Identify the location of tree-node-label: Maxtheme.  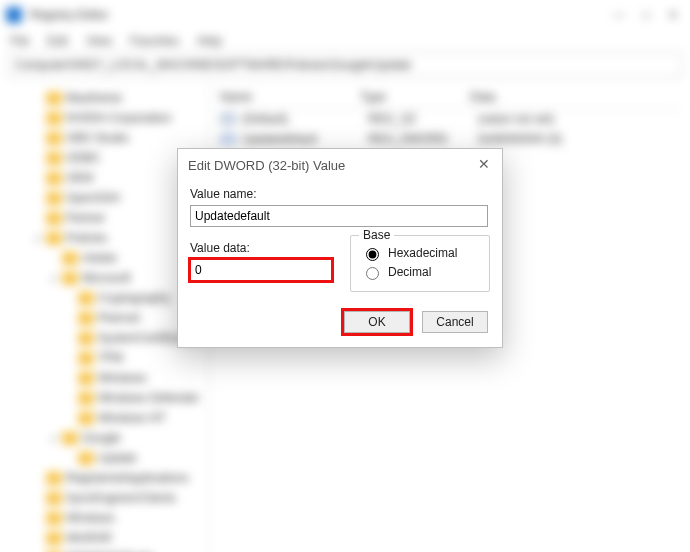
(94, 98).